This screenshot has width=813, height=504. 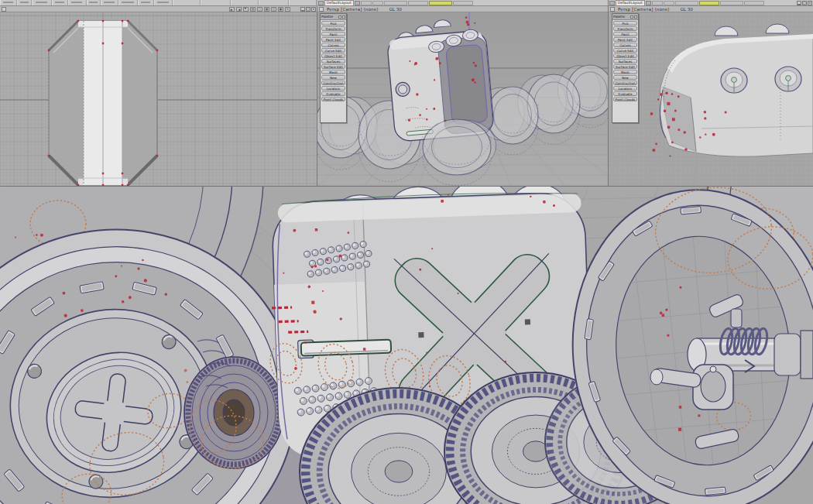 What do you see at coordinates (687, 9) in the screenshot?
I see `right-viewport-display-mode: GL 30` at bounding box center [687, 9].